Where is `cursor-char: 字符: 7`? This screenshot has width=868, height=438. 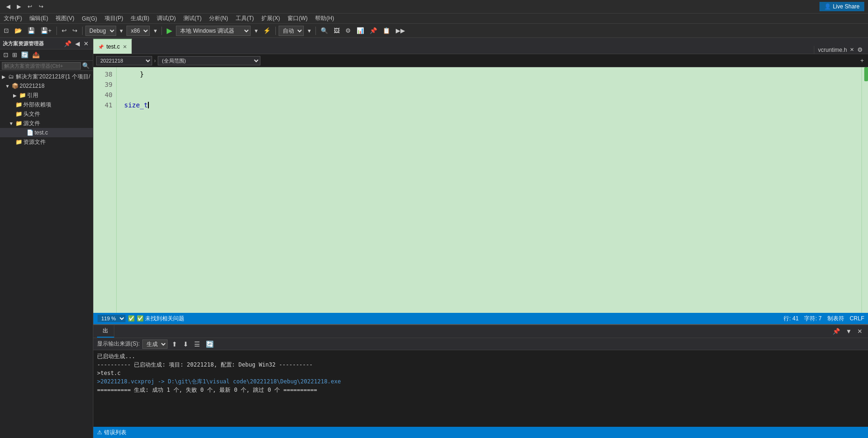
cursor-char: 字符: 7 is located at coordinates (813, 318).